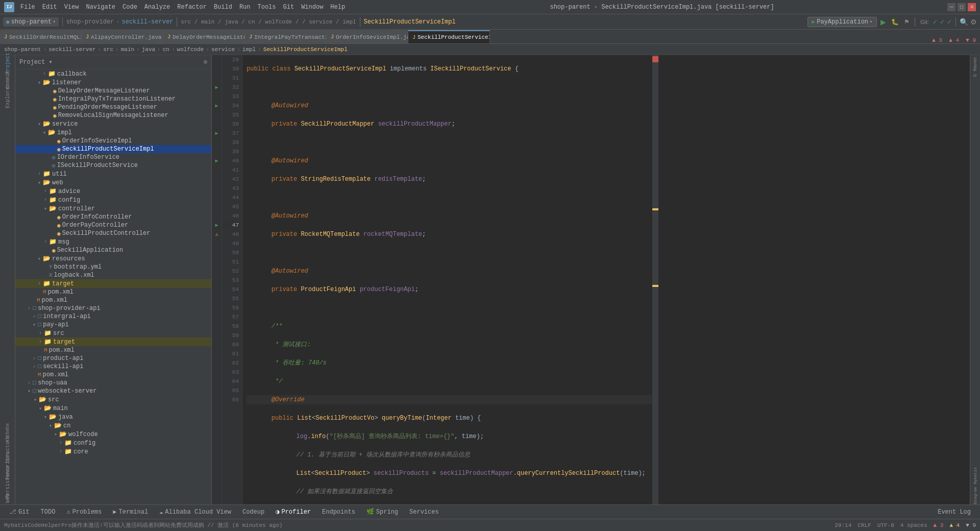 The width and height of the screenshot is (980, 531). I want to click on tree-order-info-impl: ◉ OrderInfoSeviceImpl, so click(113, 141).